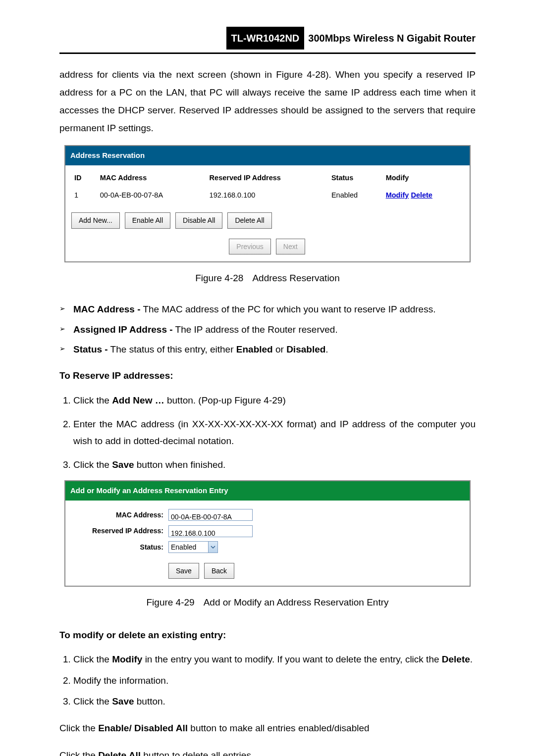 This screenshot has height=756, width=535. I want to click on figure-28-caption: Figure 4-28Address Reservation, so click(268, 278).